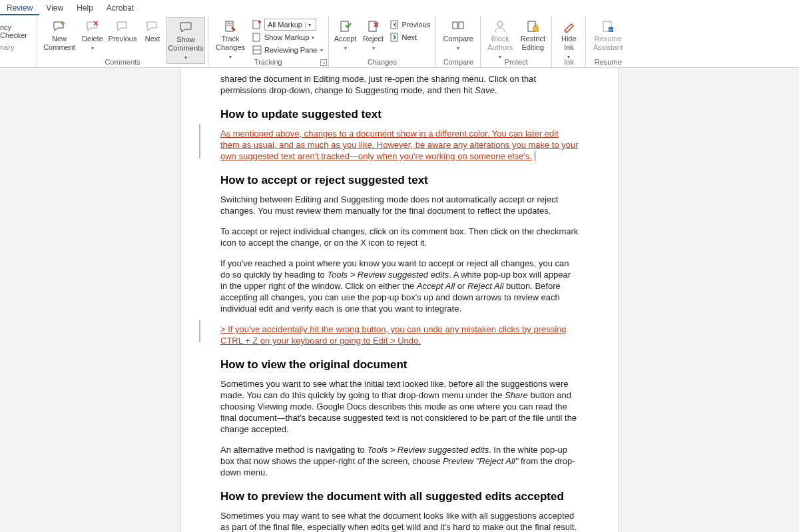  I want to click on body-paragraph: shared the document in Editing mode, jus…, so click(400, 85).